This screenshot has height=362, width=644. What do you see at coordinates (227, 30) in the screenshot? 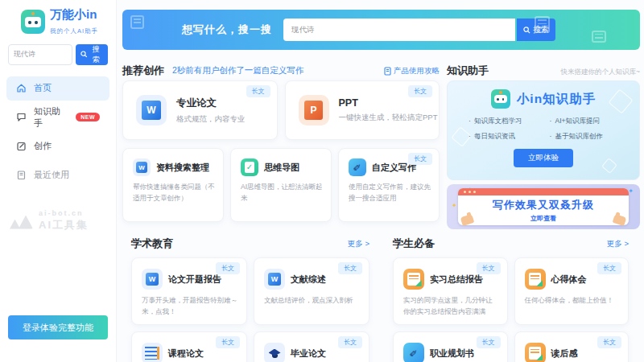
I see `banner-prompt: 想写什么，搜一搜` at bounding box center [227, 30].